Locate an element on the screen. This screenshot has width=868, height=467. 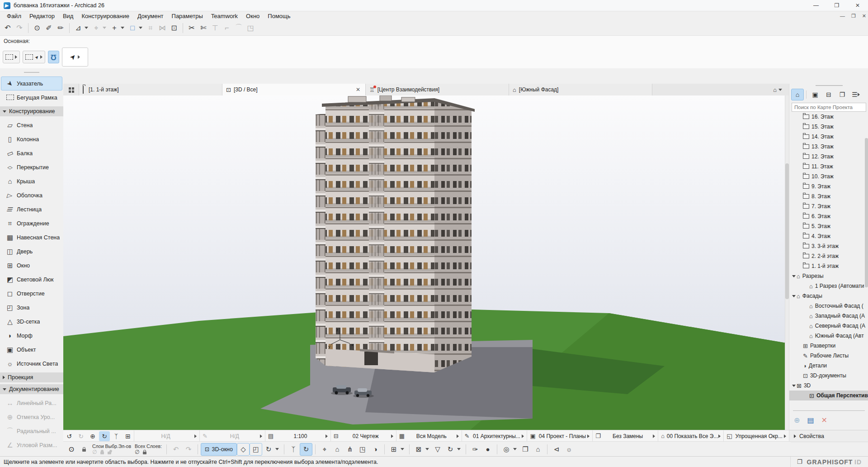
tree-item-23: ⊞Развертки is located at coordinates (829, 346).